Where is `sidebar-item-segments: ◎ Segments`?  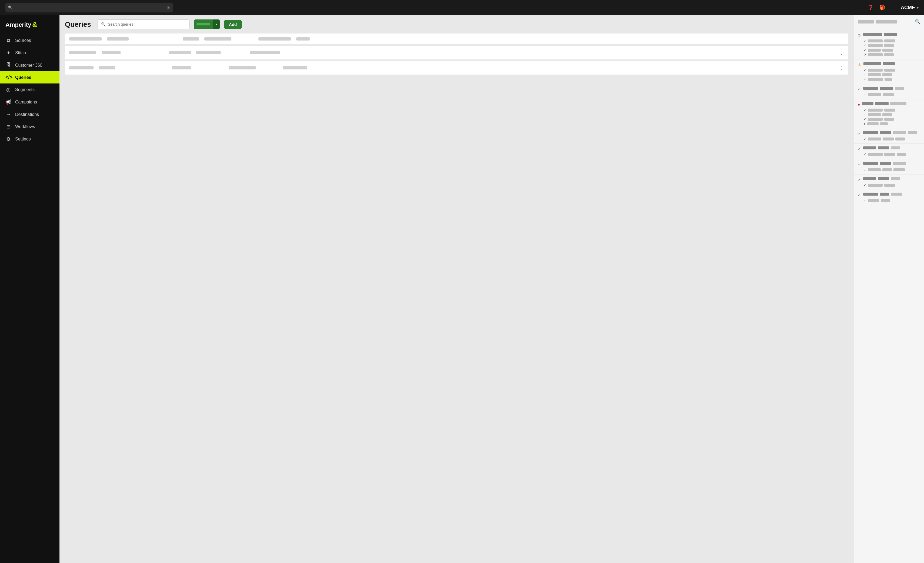
sidebar-item-segments: ◎ Segments is located at coordinates (30, 90).